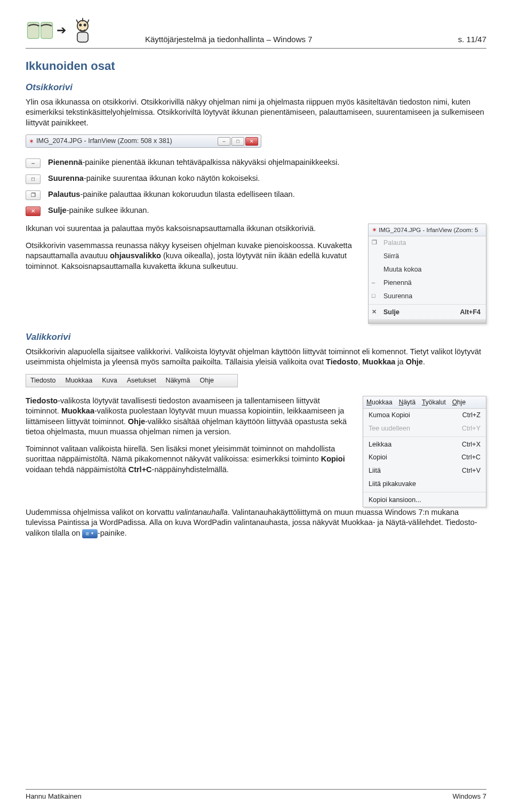 The height and width of the screenshot is (812, 512). Describe the element at coordinates (375, 283) in the screenshot. I see `ctx-item-icon: –` at that location.